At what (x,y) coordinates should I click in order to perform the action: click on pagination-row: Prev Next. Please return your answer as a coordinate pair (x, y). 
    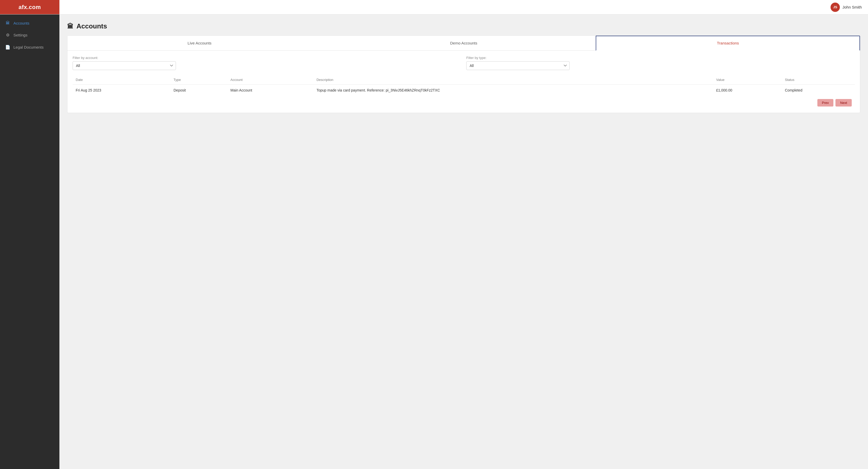
    Looking at the image, I should click on (464, 102).